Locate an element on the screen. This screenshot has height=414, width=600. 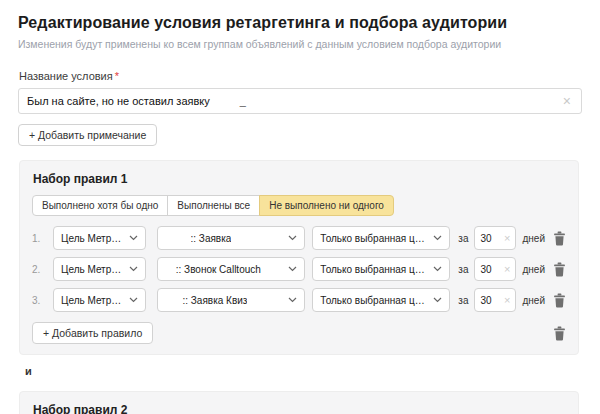
delete-ruleset-icon is located at coordinates (560, 334).